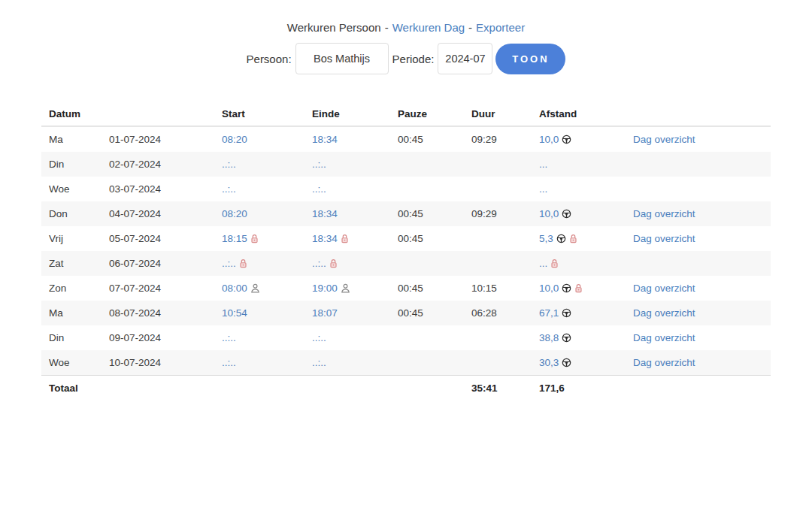 This screenshot has width=812, height=511. Describe the element at coordinates (465, 59) in the screenshot. I see `periode-input` at that location.